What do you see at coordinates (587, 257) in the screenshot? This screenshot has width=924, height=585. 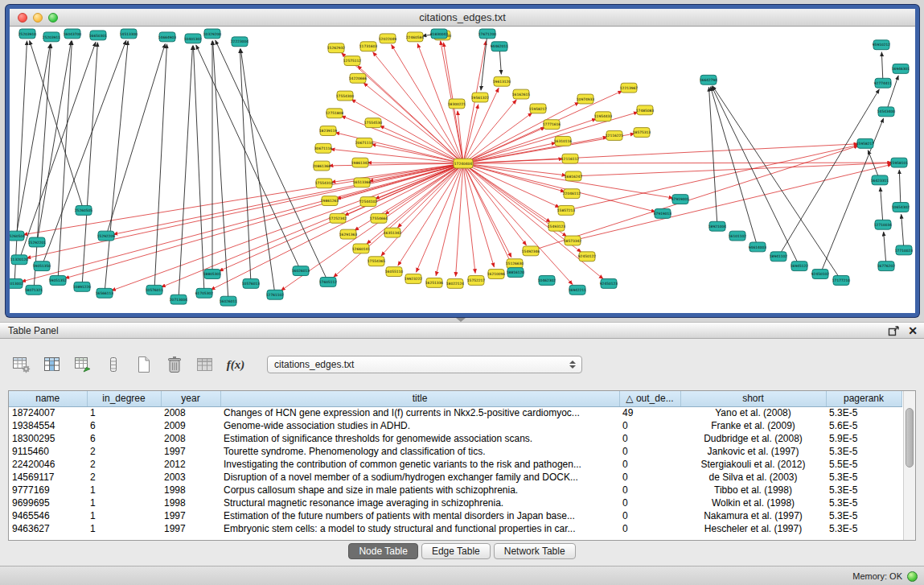 I see `graph-node: 92450122` at bounding box center [587, 257].